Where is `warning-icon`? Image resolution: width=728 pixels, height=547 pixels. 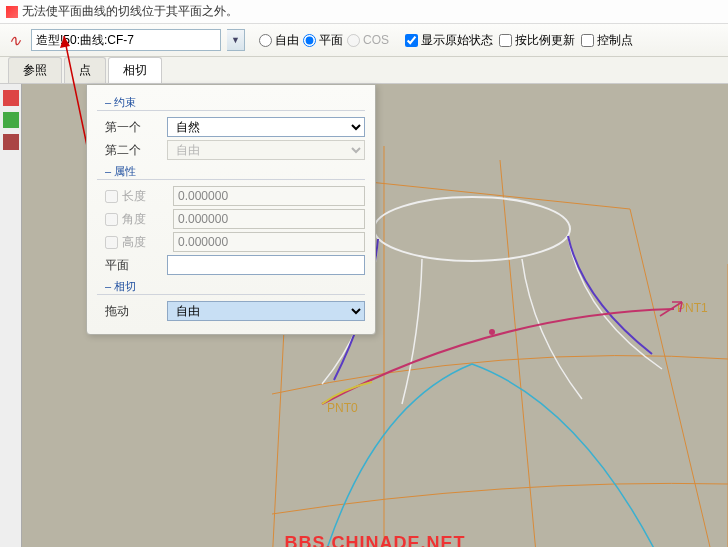 warning-icon is located at coordinates (12, 12).